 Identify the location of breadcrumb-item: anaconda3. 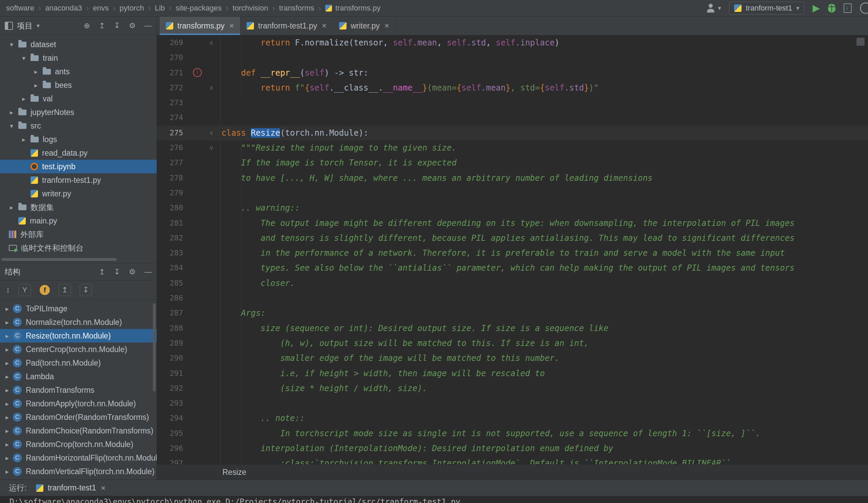
(63, 8).